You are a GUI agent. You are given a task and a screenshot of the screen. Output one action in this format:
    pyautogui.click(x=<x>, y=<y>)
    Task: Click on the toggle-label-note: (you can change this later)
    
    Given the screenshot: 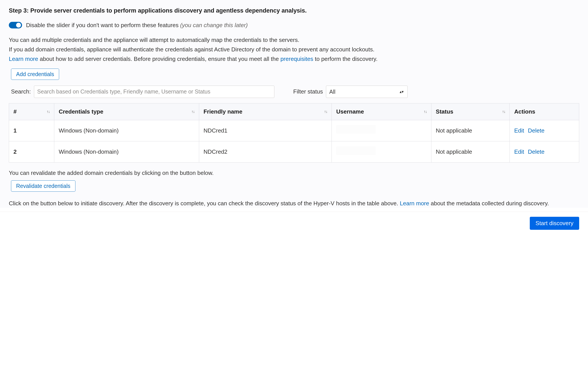 What is the action you would take?
    pyautogui.click(x=214, y=25)
    